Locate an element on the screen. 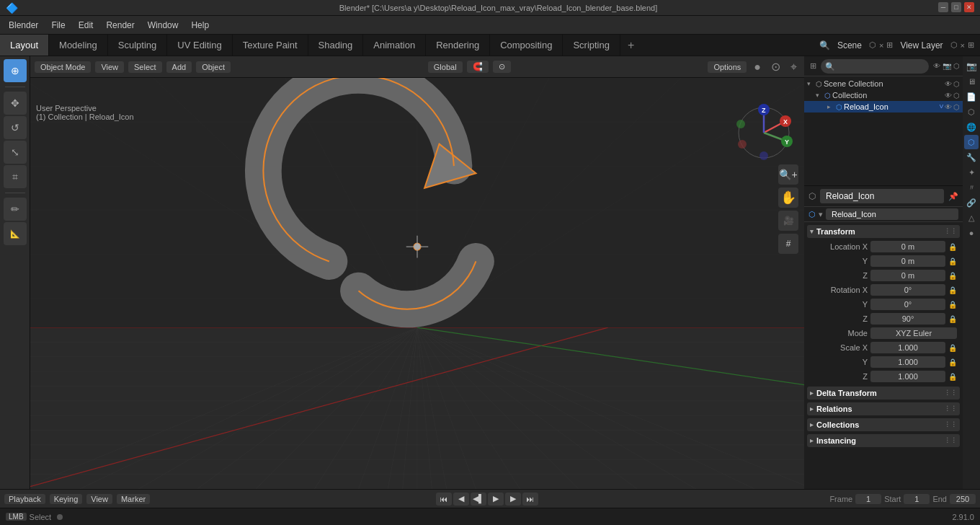 This screenshot has height=525, width=980. keying-menu: Keying is located at coordinates (66, 499).